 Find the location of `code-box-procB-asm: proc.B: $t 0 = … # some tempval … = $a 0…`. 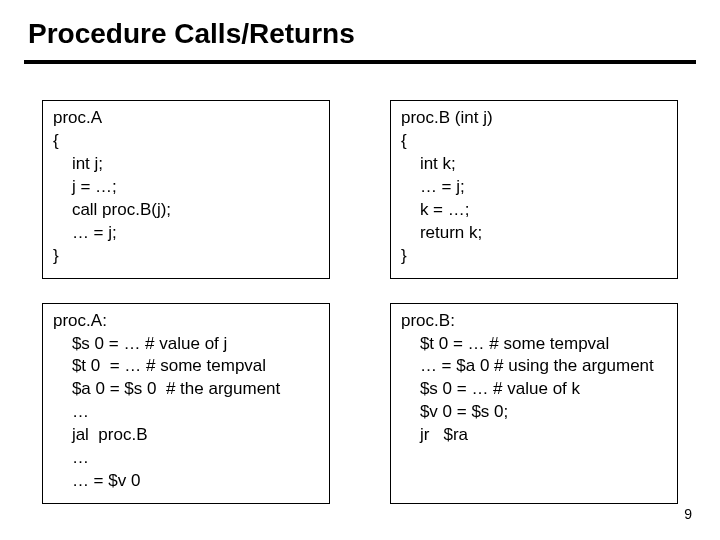

code-box-procB-asm: proc.B: $t 0 = … # some tempval … = $a 0… is located at coordinates (534, 404).